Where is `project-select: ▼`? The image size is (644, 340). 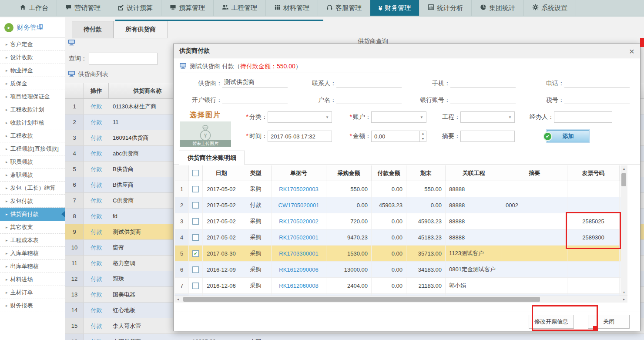
project-select: ▼ is located at coordinates (487, 117).